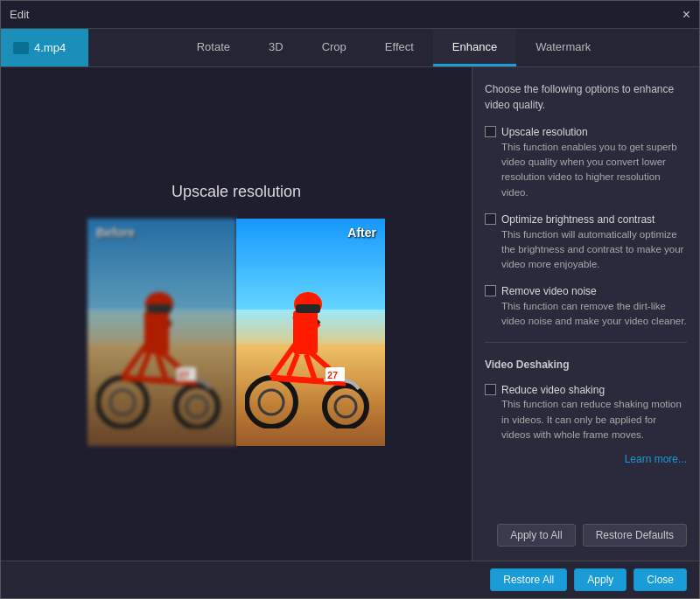 Image resolution: width=700 pixels, height=599 pixels. I want to click on file-icon, so click(21, 48).